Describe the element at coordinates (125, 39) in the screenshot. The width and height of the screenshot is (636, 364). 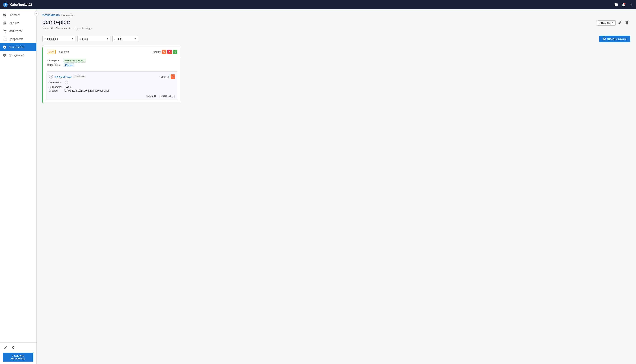
I see `health-dropdown: Health Healthy Progressing Degraded ▼` at that location.